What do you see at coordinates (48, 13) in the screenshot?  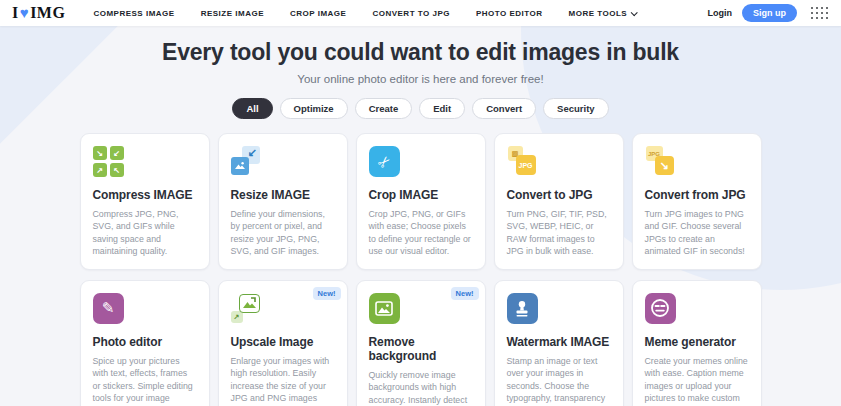 I see `logo-text: IMG` at bounding box center [48, 13].